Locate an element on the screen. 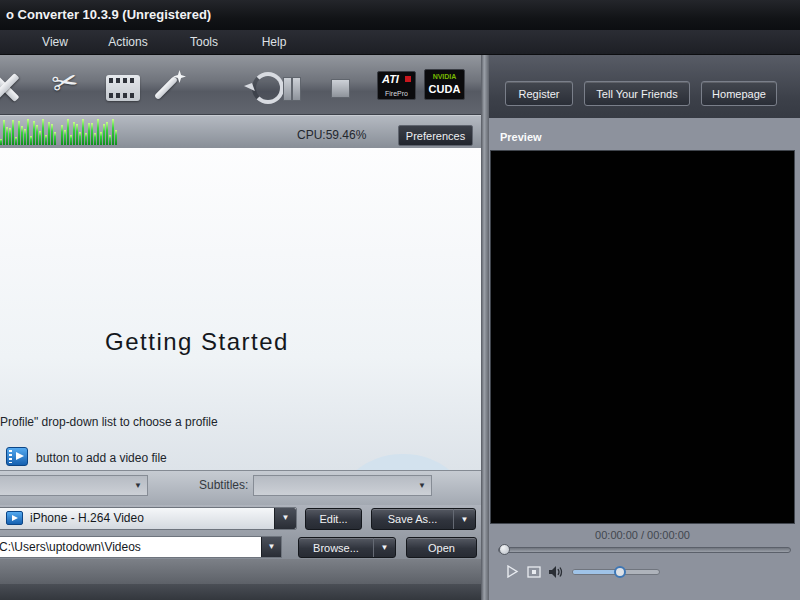  volume-fill is located at coordinates (596, 572).